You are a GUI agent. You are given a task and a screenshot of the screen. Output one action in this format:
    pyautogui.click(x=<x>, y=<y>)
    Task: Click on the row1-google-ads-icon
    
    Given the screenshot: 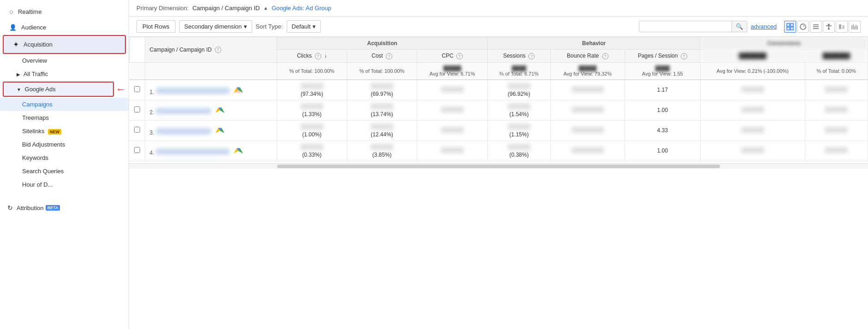 What is the action you would take?
    pyautogui.click(x=238, y=90)
    